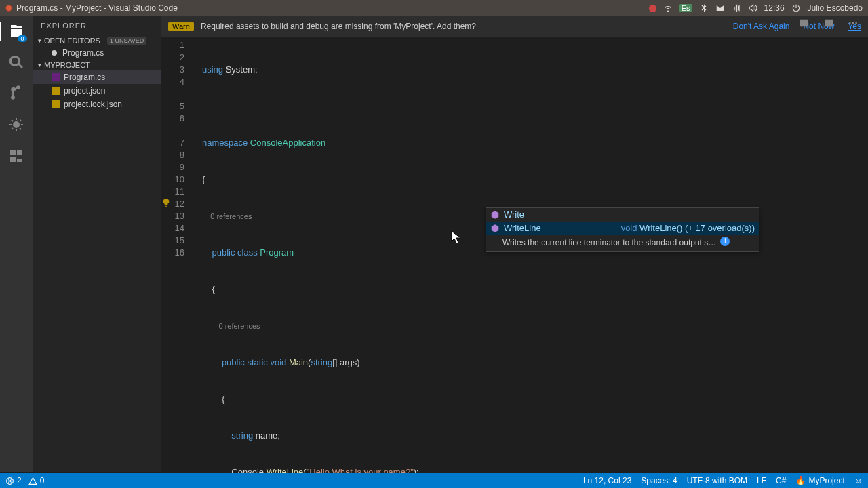  What do you see at coordinates (97, 26) in the screenshot?
I see `sidebar-title: EXPLORER` at bounding box center [97, 26].